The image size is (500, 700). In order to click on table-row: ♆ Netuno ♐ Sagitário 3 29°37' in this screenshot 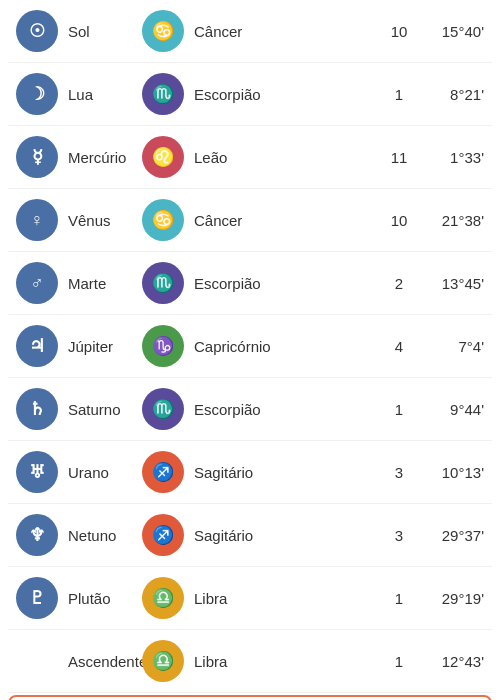, I will do `click(250, 536)`.